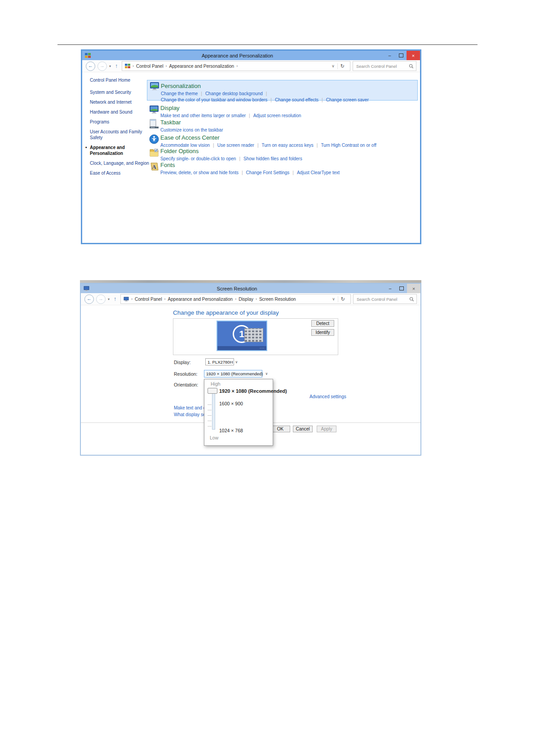  Describe the element at coordinates (323, 323) in the screenshot. I see `detect-button: Detect` at that location.